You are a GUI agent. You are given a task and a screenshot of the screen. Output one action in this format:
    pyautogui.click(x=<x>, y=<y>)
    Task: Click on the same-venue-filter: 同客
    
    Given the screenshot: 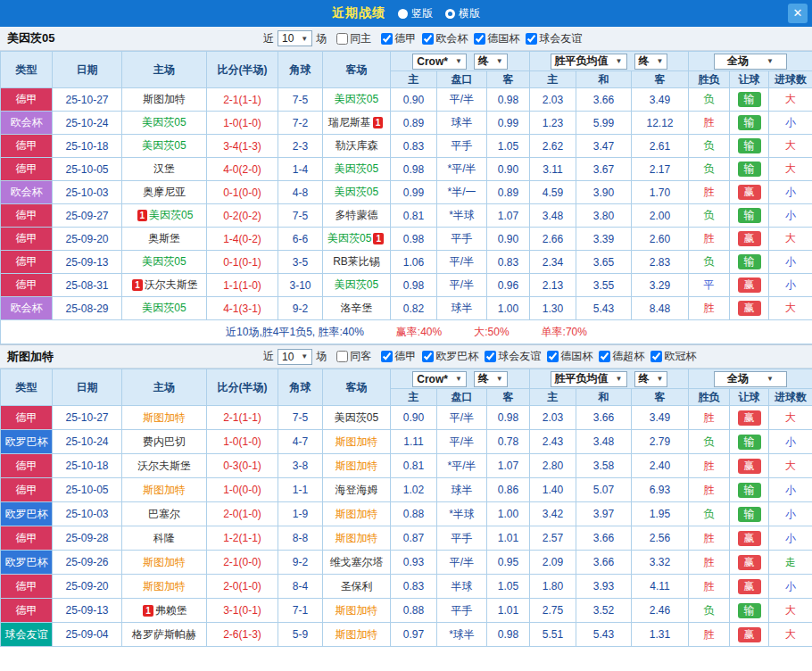 What is the action you would take?
    pyautogui.click(x=353, y=357)
    